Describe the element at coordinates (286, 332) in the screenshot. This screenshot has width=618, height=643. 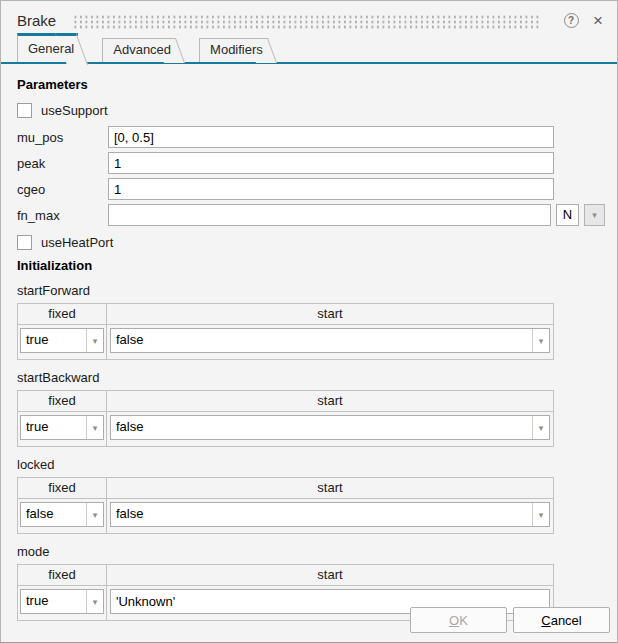
I see `start-forward-table: fixed start true ▾ false ▾` at that location.